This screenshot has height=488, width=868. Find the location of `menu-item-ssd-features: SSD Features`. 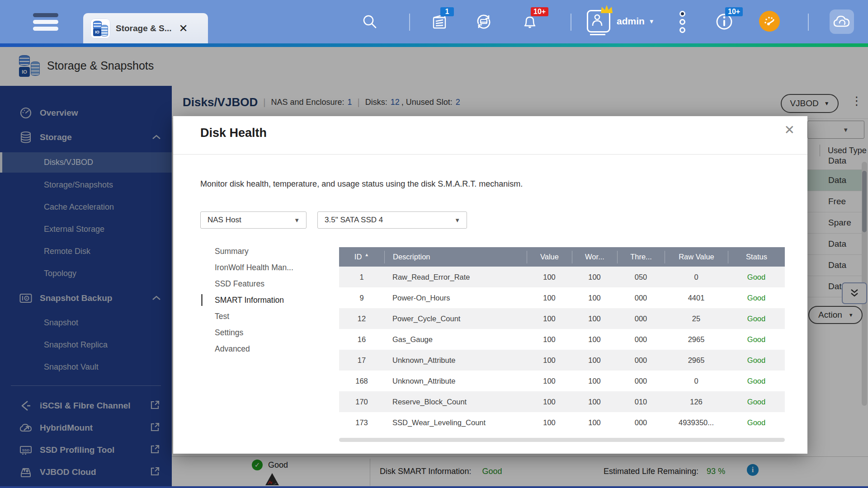

menu-item-ssd-features: SSD Features is located at coordinates (254, 284).